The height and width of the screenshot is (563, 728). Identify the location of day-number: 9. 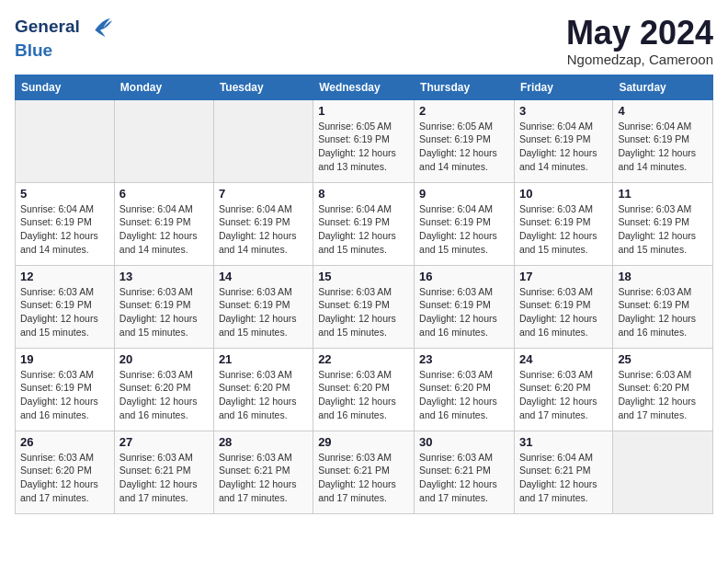
(464, 193).